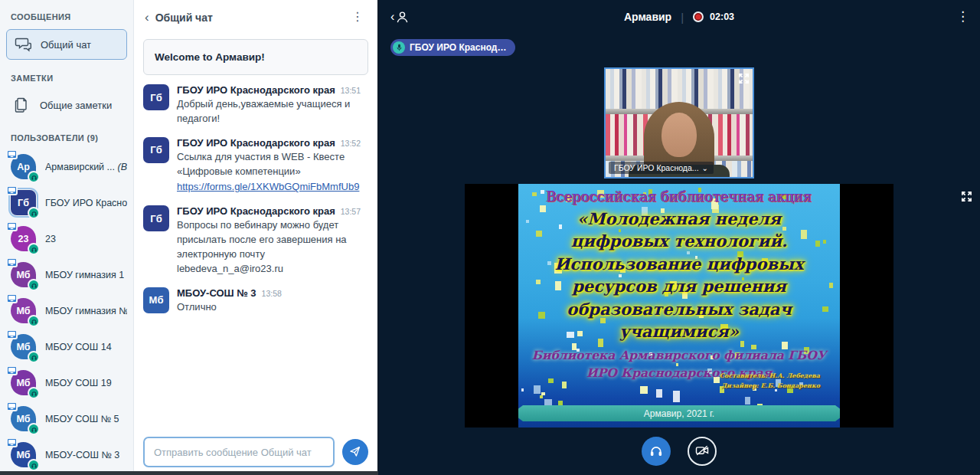 This screenshot has width=980, height=475. What do you see at coordinates (67, 239) in the screenshot?
I see `user-list-item: 23 23` at bounding box center [67, 239].